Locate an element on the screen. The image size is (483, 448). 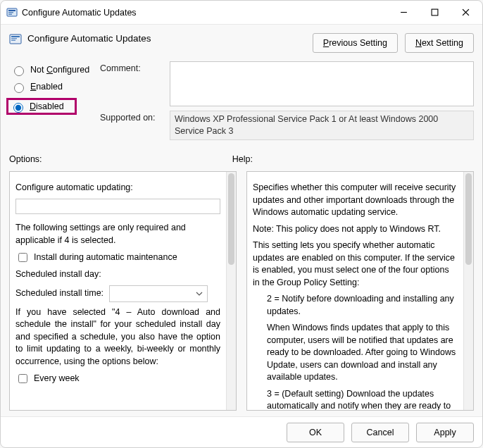
options-heading: Configure automatic updating: is located at coordinates (118, 188).